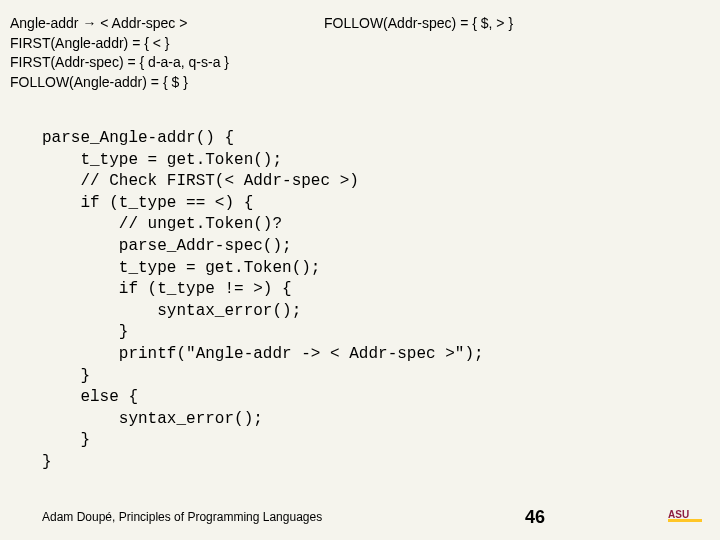  What do you see at coordinates (418, 24) in the screenshot?
I see `follow-addr-spec: FOLLOW(Addr-spec) = { $, > }` at bounding box center [418, 24].